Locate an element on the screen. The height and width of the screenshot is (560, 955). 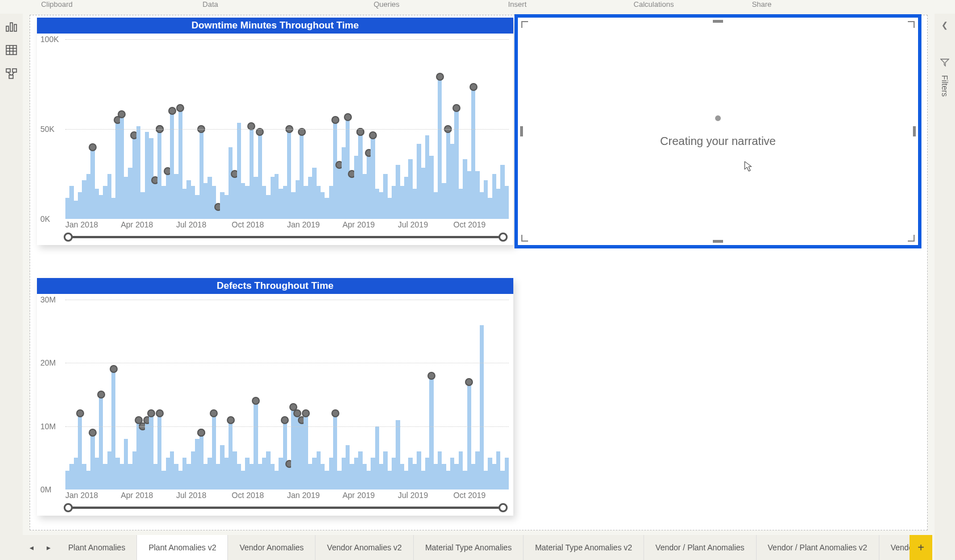
page-tab: Vendor Anomalies v2 is located at coordinates (365, 547).